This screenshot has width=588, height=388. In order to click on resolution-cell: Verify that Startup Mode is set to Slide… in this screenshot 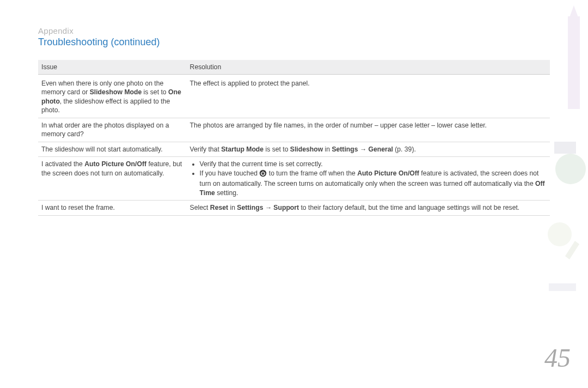, I will do `click(368, 149)`.